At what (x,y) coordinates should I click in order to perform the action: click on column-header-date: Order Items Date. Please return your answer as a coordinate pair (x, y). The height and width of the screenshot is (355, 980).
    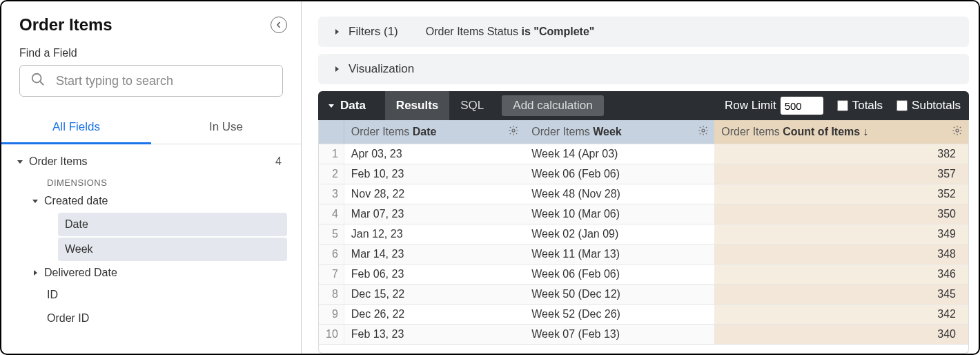
    Looking at the image, I should click on (434, 132).